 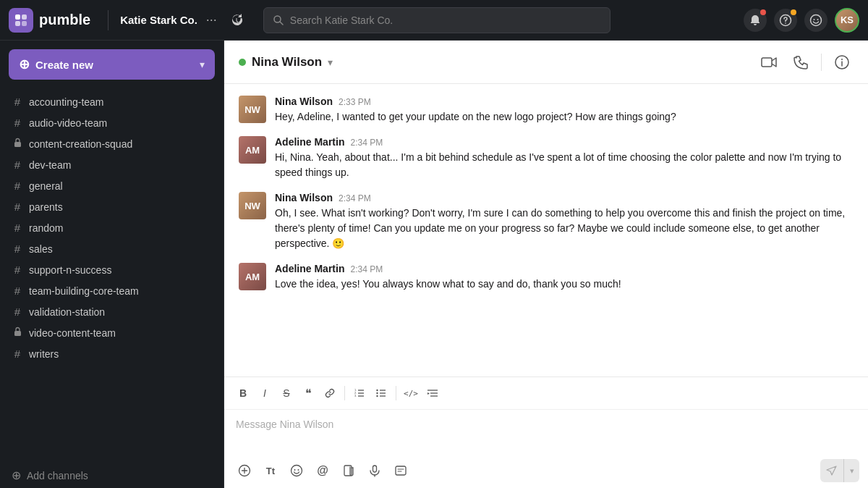 I want to click on search-input, so click(x=446, y=20).